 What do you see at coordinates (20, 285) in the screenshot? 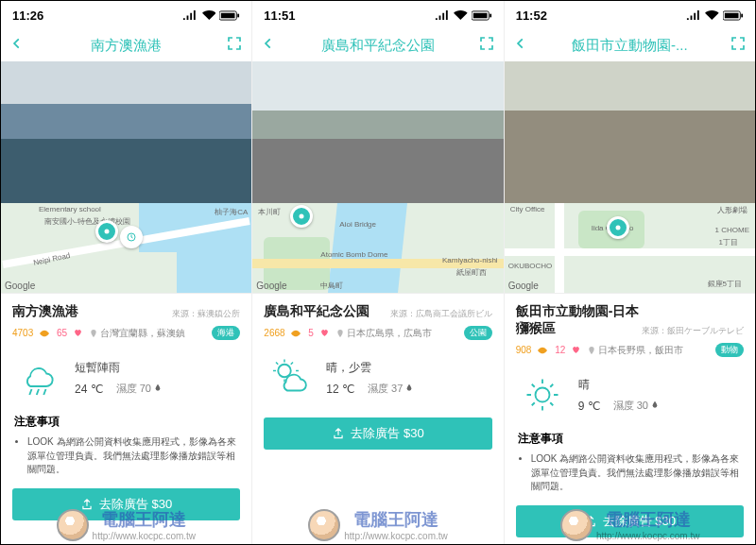
I see `map-credit: Google` at bounding box center [20, 285].